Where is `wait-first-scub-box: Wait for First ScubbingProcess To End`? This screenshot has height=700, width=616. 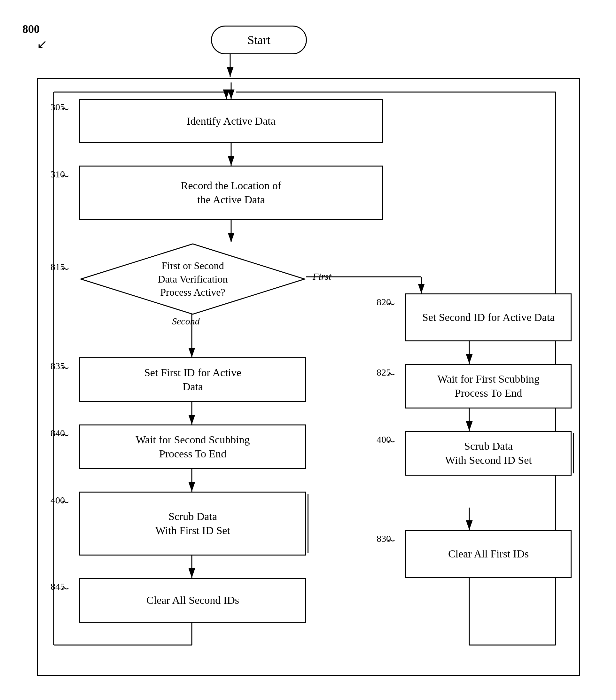 wait-first-scub-box: Wait for First ScubbingProcess To End is located at coordinates (488, 386).